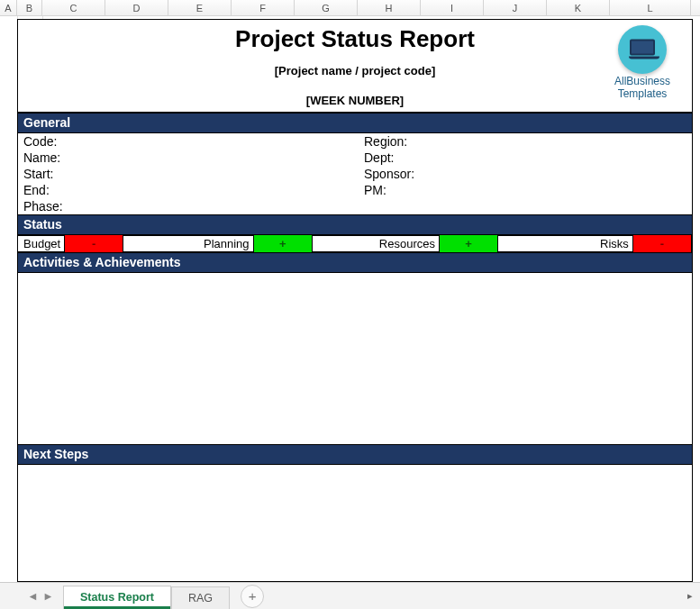 The image size is (700, 609). Describe the element at coordinates (200, 598) in the screenshot. I see `tab-rag: RAG` at that location.